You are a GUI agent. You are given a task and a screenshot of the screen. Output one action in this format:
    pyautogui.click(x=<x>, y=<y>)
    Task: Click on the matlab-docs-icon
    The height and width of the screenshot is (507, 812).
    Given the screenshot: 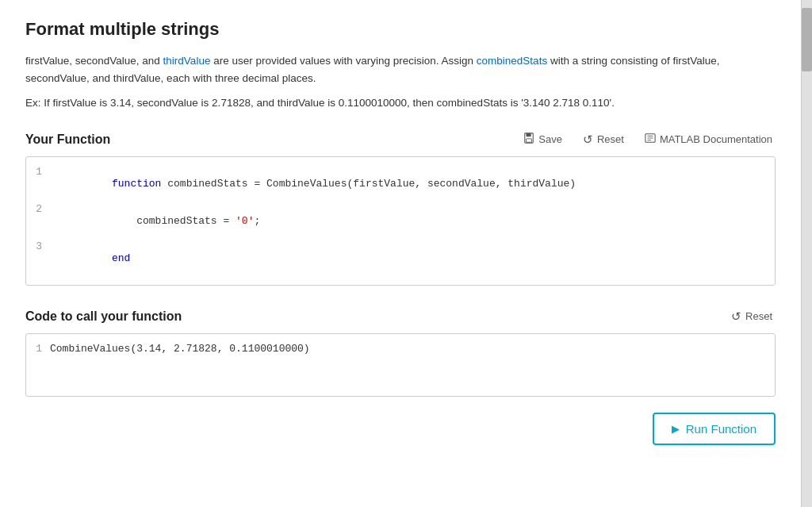 What is the action you would take?
    pyautogui.click(x=650, y=140)
    